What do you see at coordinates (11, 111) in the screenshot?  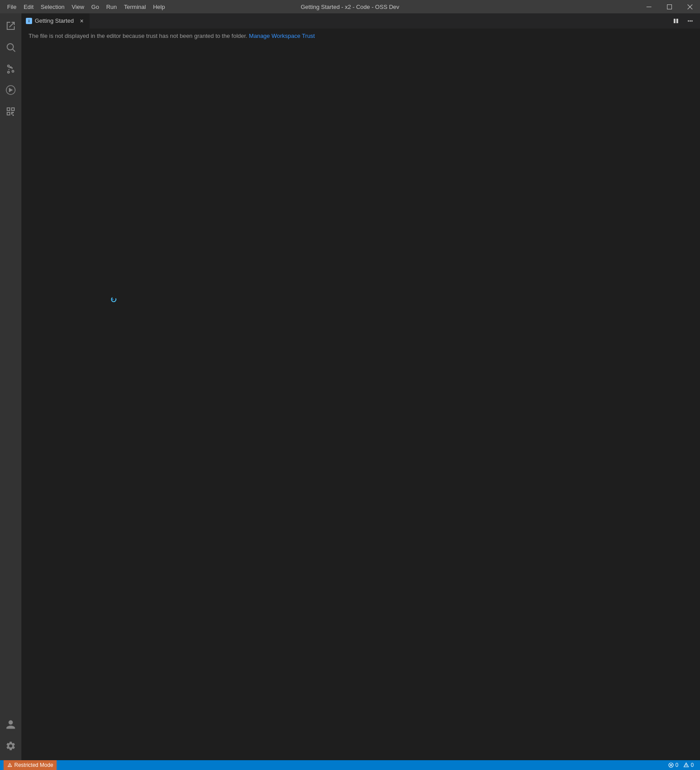 I see `activity-icon-extensions` at bounding box center [11, 111].